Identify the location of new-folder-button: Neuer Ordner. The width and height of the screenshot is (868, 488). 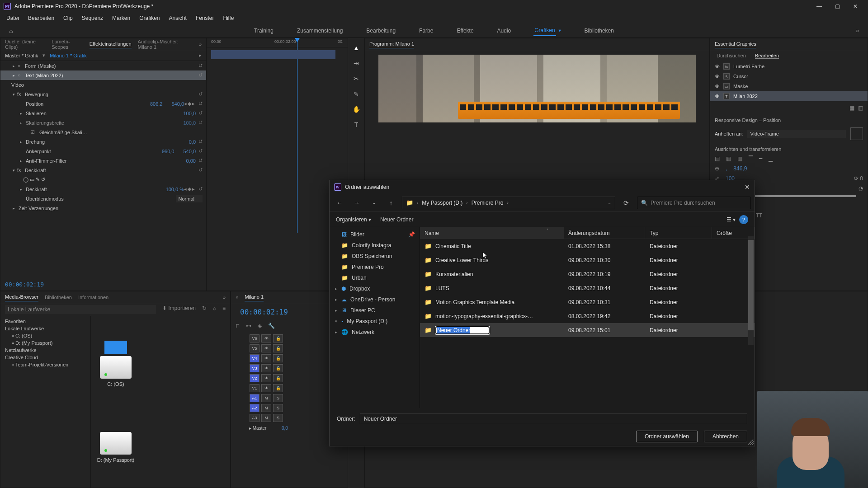
(397, 220).